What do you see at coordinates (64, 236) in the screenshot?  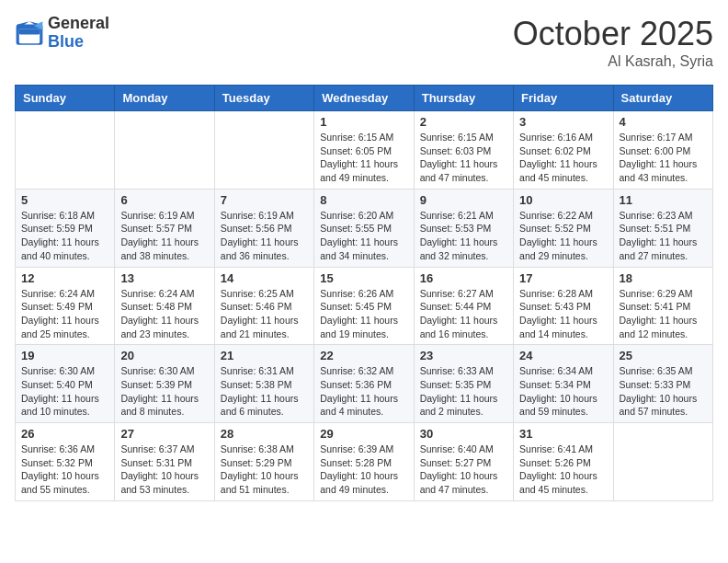 I see `day-info: Sunrise: 6:18 AM Sunset: 5:59 PM Dayligh…` at bounding box center [64, 236].